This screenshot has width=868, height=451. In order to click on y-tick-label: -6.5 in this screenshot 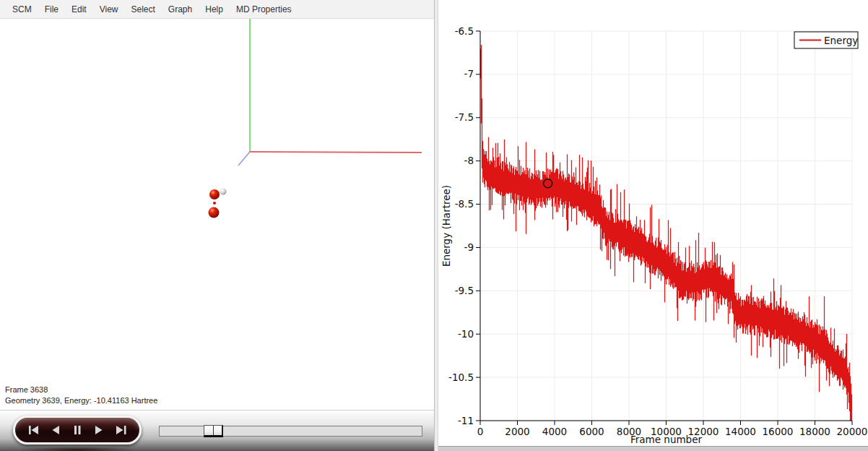, I will do `click(464, 31)`.